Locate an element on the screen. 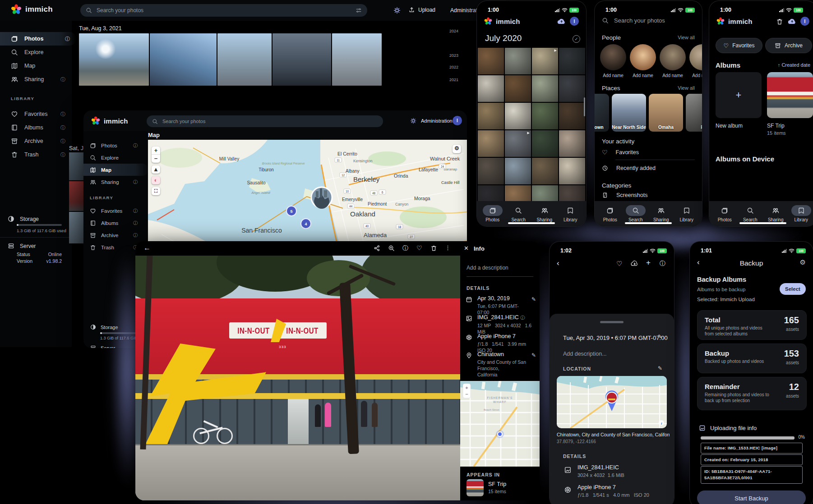 This screenshot has width=813, height=504. zoom-out-button: − is located at coordinates (156, 158).